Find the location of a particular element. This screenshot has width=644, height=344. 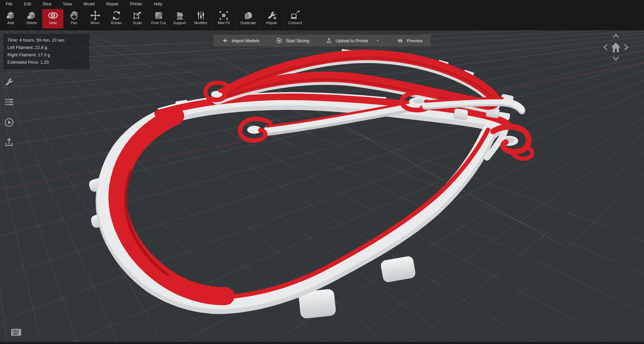

toolbar-modifier-button: Modifier is located at coordinates (201, 19).